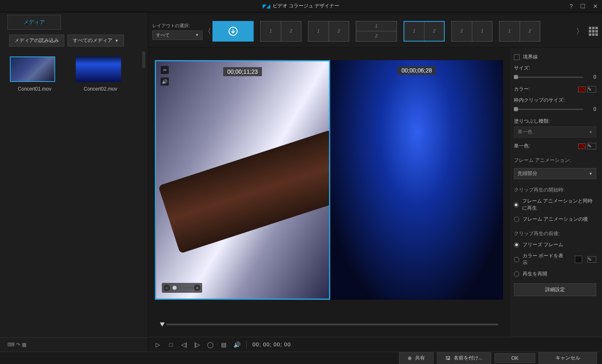 The width and height of the screenshot is (602, 364). I want to click on maximize-icon: ☐, so click(583, 6).